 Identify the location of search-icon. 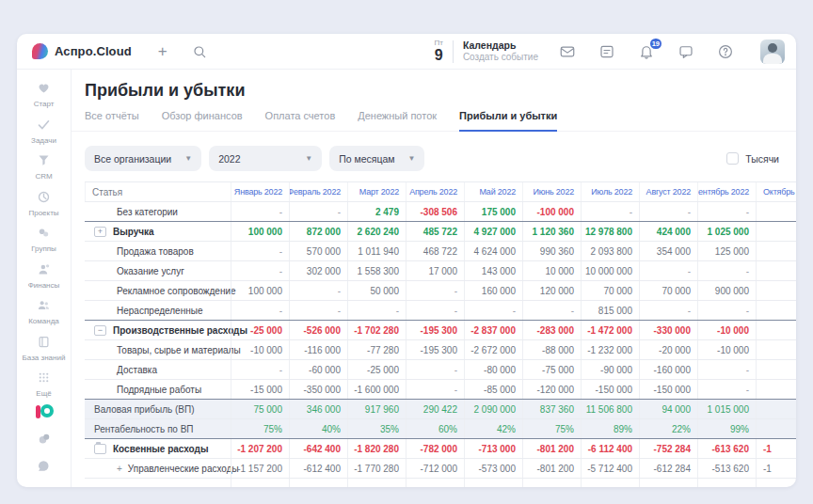
(199, 52).